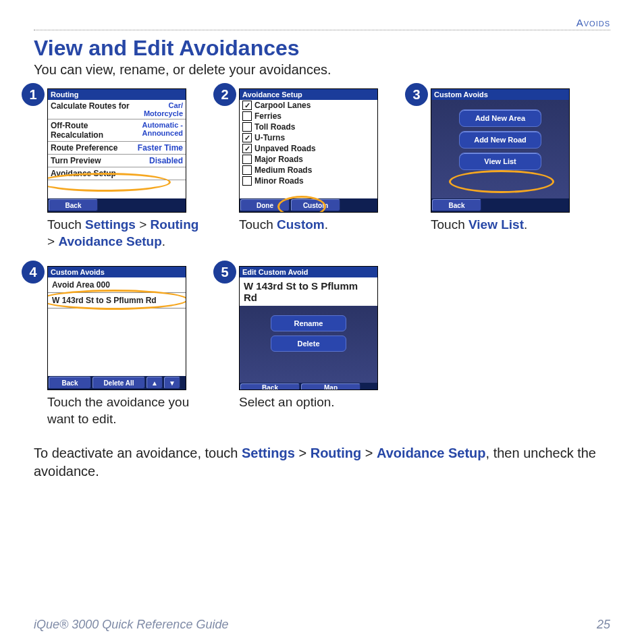 The height and width of the screenshot is (644, 644). What do you see at coordinates (316, 205) in the screenshot?
I see `custom-button: Custom` at bounding box center [316, 205].